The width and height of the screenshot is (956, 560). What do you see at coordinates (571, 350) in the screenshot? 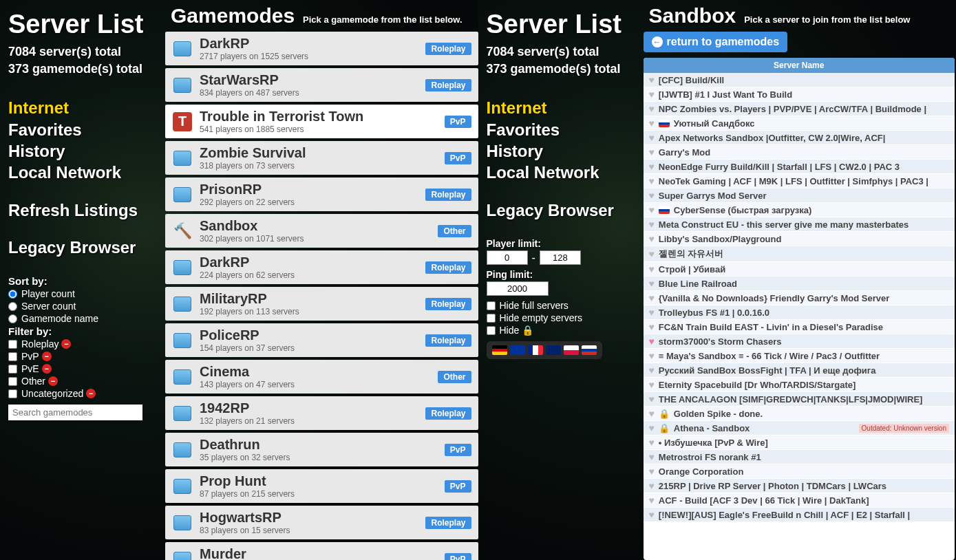
I see `flag-pl-icon` at bounding box center [571, 350].